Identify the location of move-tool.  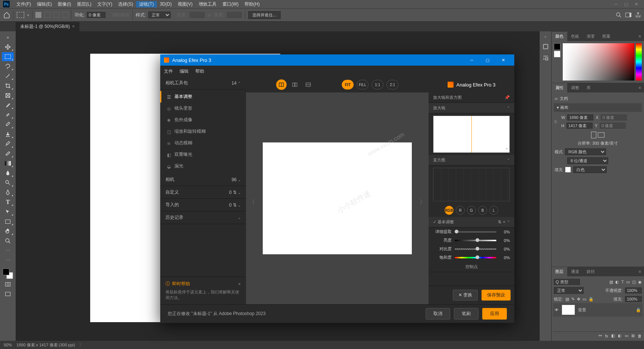
(8, 47).